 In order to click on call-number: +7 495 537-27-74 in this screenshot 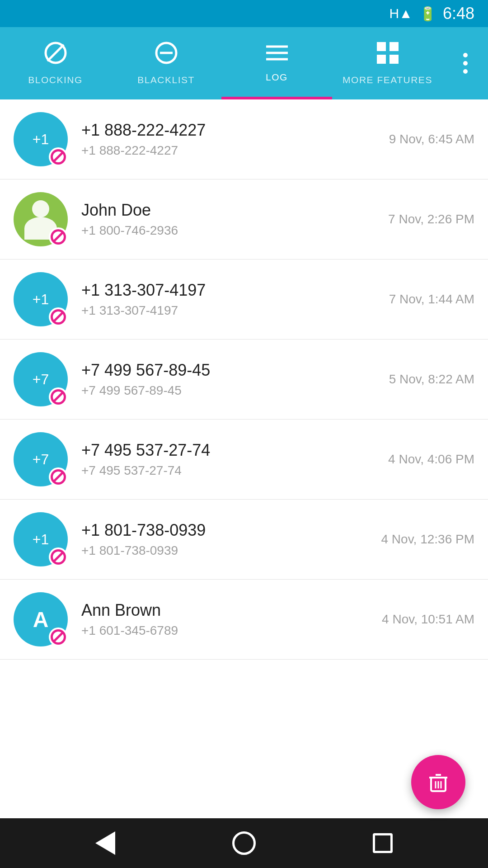, I will do `click(230, 471)`.